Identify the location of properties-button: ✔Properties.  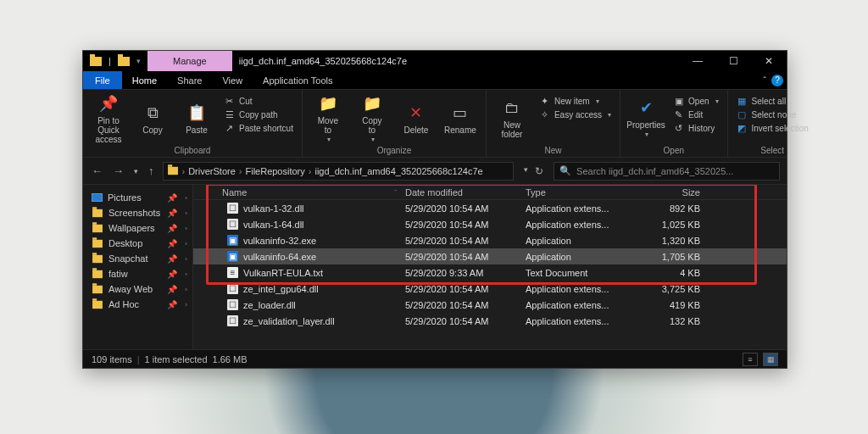
(646, 119).